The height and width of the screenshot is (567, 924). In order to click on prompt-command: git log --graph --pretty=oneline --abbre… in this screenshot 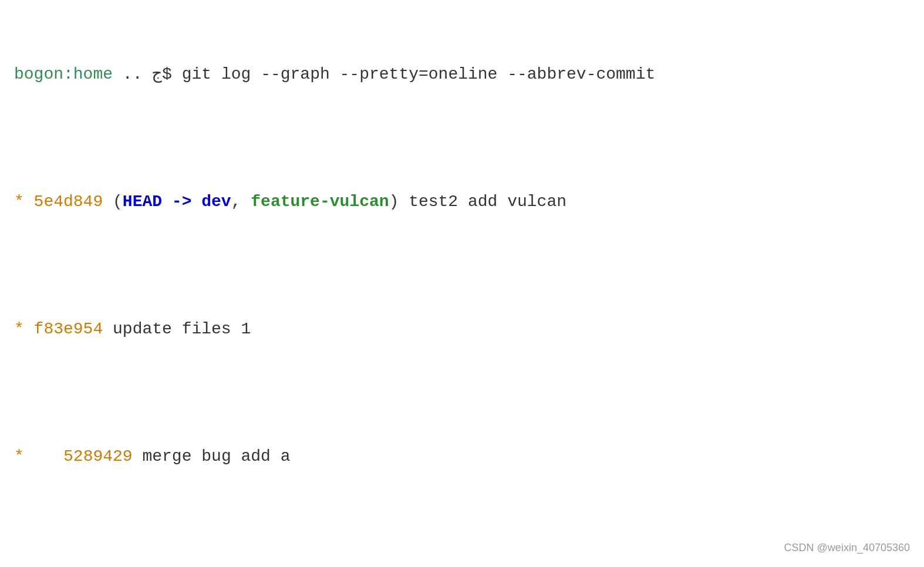, I will do `click(419, 74)`.